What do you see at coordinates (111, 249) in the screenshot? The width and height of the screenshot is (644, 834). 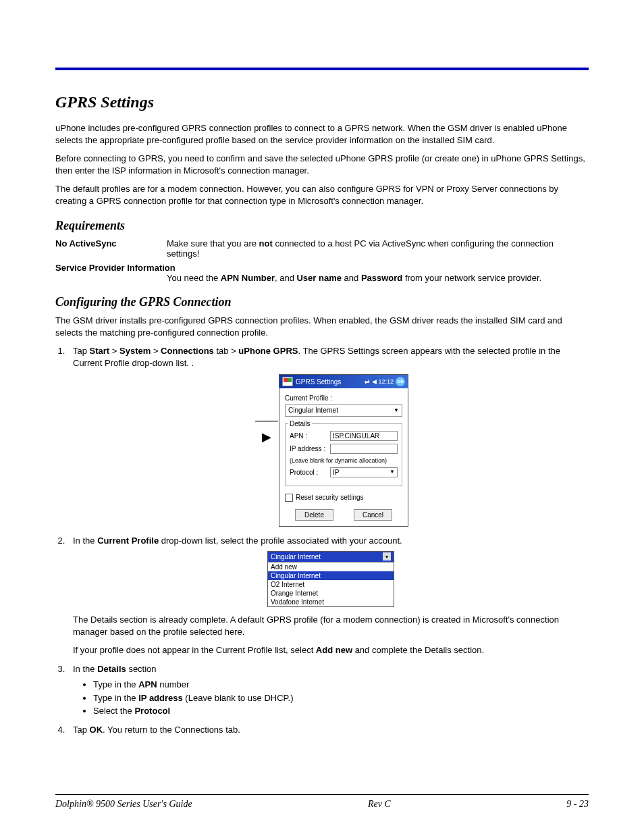 I see `req-label-no-activesync: No ActiveSync` at bounding box center [111, 249].